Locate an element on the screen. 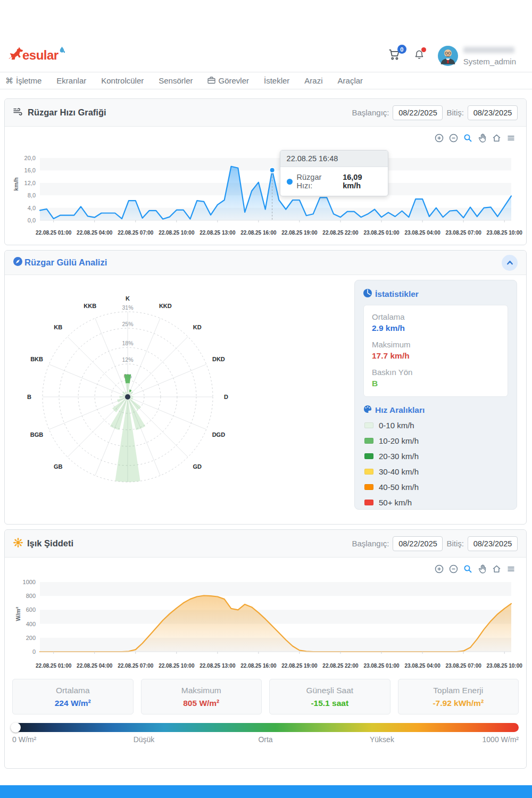  svg-text: B is located at coordinates (29, 397).